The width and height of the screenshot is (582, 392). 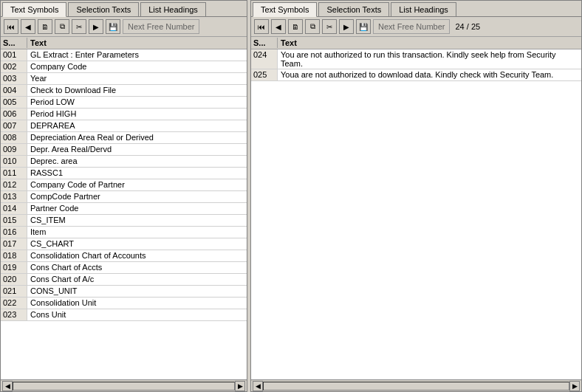 I want to click on right-first-button: ⏮, so click(x=261, y=27).